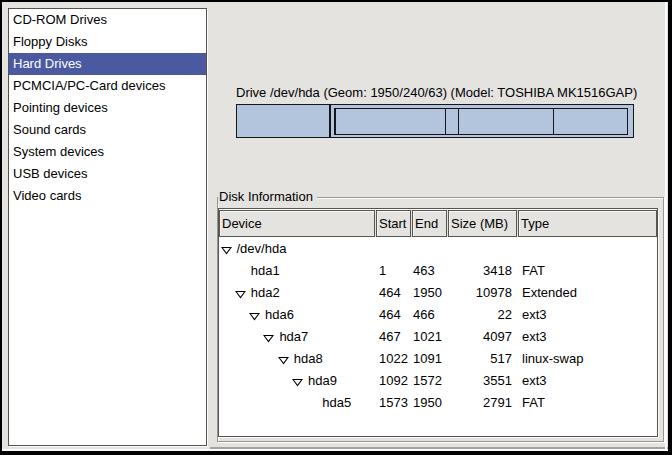 Image resolution: width=672 pixels, height=455 pixels. What do you see at coordinates (429, 249) in the screenshot?
I see `end-value` at bounding box center [429, 249].